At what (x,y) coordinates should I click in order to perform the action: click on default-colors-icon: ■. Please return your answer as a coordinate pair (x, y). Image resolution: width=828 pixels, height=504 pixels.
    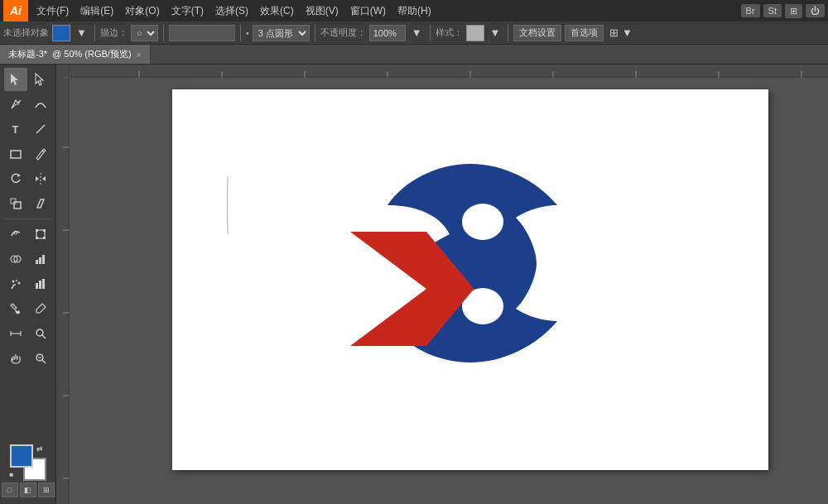
    Looking at the image, I should click on (15, 476).